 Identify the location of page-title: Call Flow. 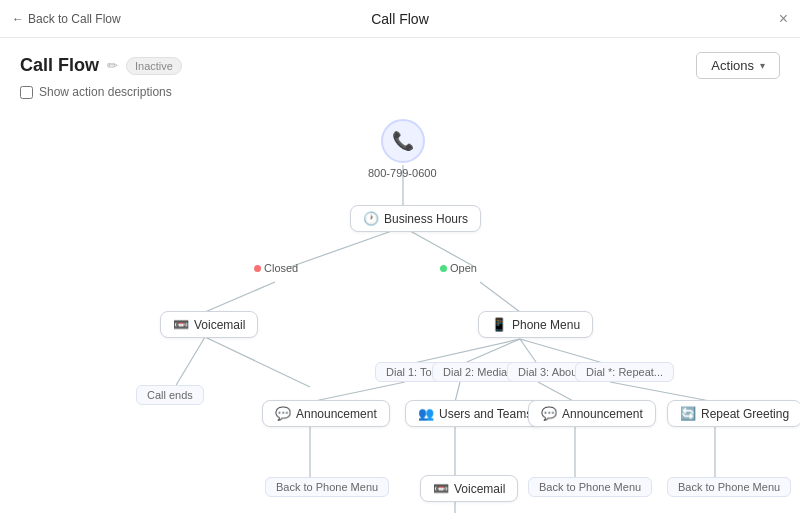
(60, 66).